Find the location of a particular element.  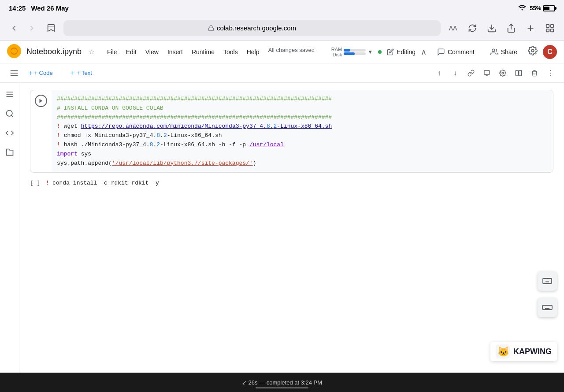

move-up-button: ↑ is located at coordinates (439, 73).